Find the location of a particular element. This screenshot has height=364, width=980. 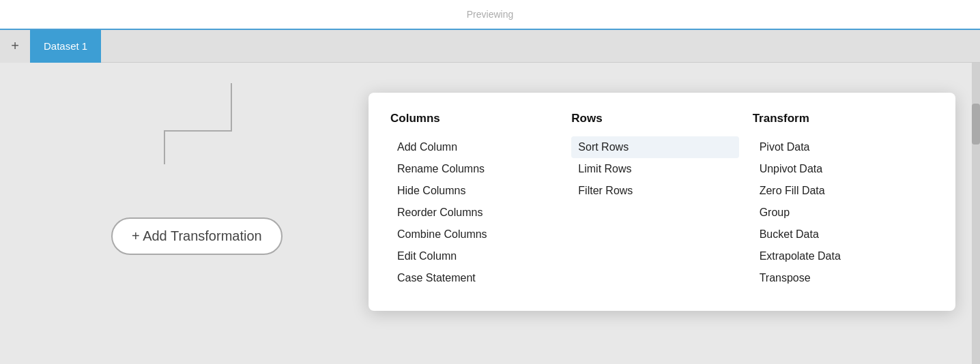

menu-item-rename-columns: Rename Columns is located at coordinates (474, 169).